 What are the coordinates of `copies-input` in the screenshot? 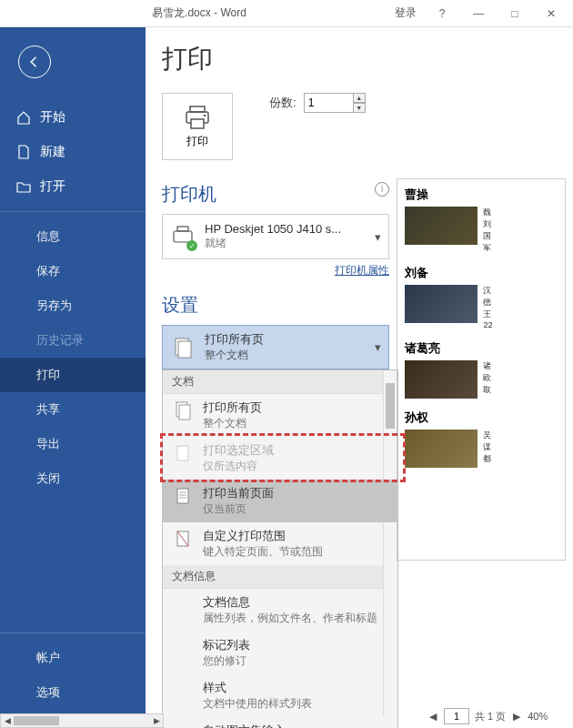 It's located at (329, 103).